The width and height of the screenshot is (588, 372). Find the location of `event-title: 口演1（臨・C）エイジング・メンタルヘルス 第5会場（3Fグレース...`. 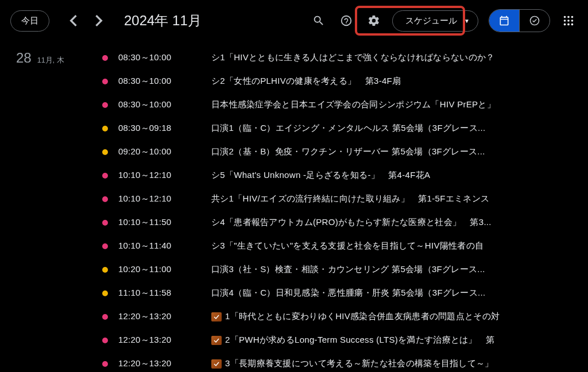

event-title: 口演1（臨・C）エイジング・メンタルヘルス 第5会場（3Fグレース... is located at coordinates (349, 129).